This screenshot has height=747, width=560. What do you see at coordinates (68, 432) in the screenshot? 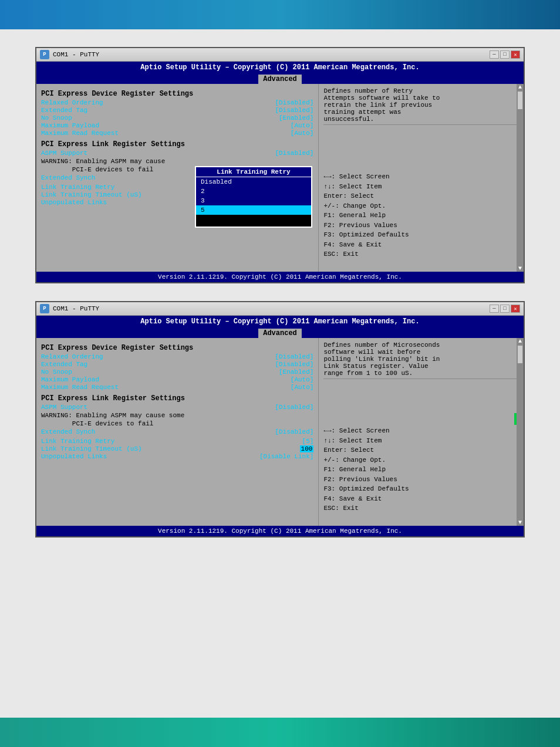
I see `label-extended-synch-2: Extended Synch` at bounding box center [68, 432].